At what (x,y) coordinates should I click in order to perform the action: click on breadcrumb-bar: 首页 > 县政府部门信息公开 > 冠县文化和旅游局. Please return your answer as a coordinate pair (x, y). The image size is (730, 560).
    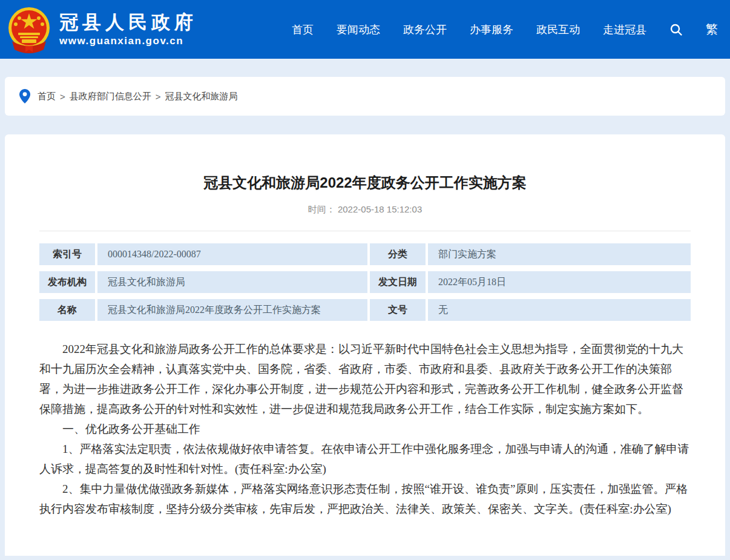
    Looking at the image, I should click on (365, 96).